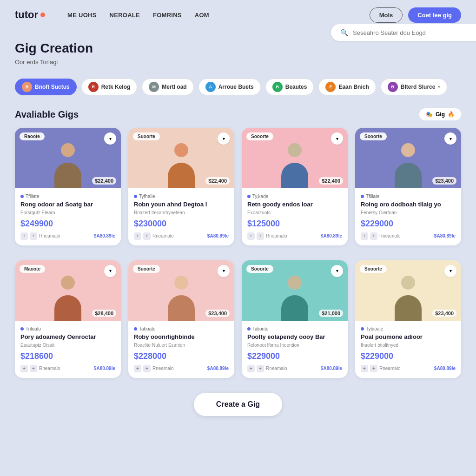 The height and width of the screenshot is (476, 476). What do you see at coordinates (181, 205) in the screenshot?
I see `card-title-1: Robn youn ahnd Degtoa l` at bounding box center [181, 205].